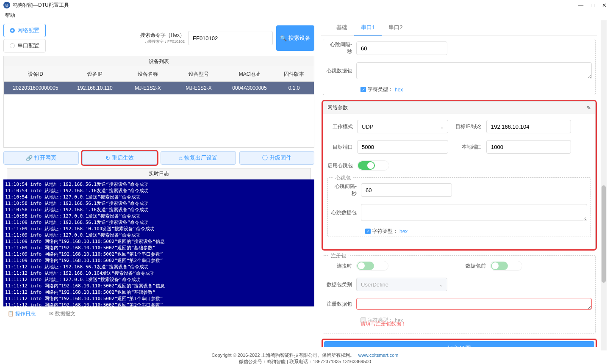 This screenshot has width=610, height=364. Describe the element at coordinates (41, 158) in the screenshot. I see `open-web-button: 🔗打开网页` at that location.